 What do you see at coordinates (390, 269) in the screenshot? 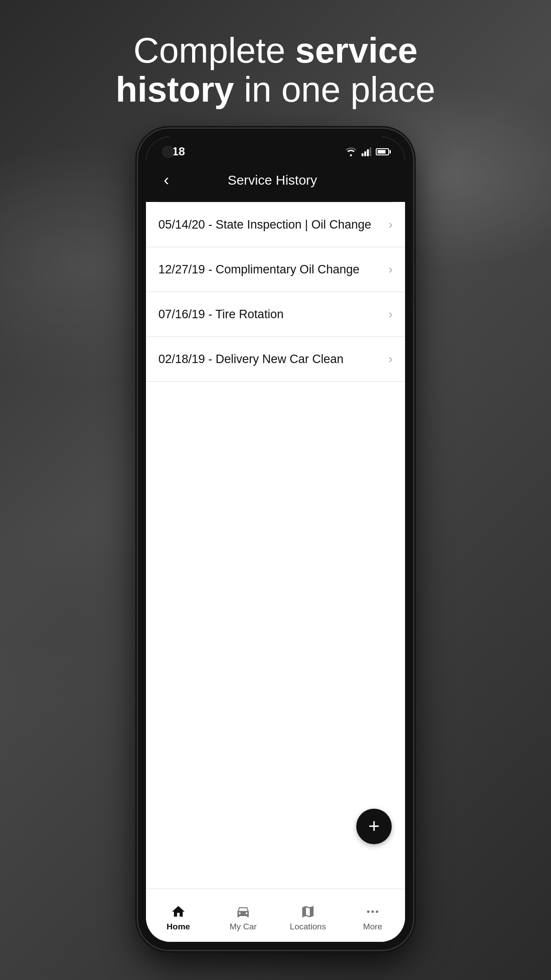
I see `chevron-right-icon-2: ›` at bounding box center [390, 269].